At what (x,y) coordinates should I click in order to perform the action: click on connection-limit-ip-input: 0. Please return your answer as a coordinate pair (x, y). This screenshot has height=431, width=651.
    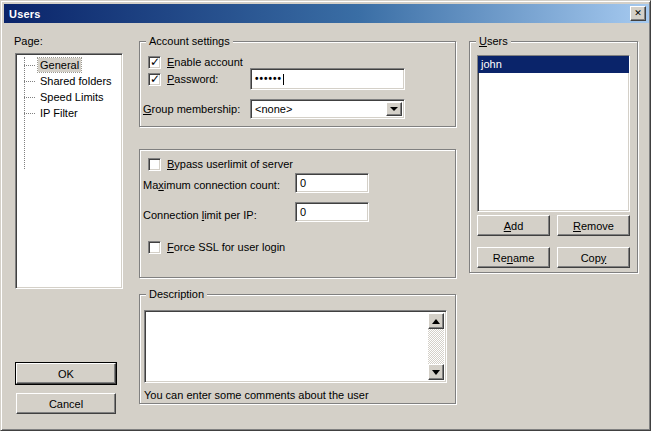
    Looking at the image, I should click on (332, 212).